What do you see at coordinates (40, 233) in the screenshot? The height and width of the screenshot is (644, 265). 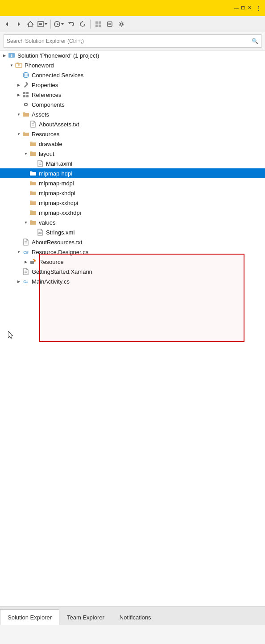 I see `svg-text: XML` at bounding box center [40, 233].